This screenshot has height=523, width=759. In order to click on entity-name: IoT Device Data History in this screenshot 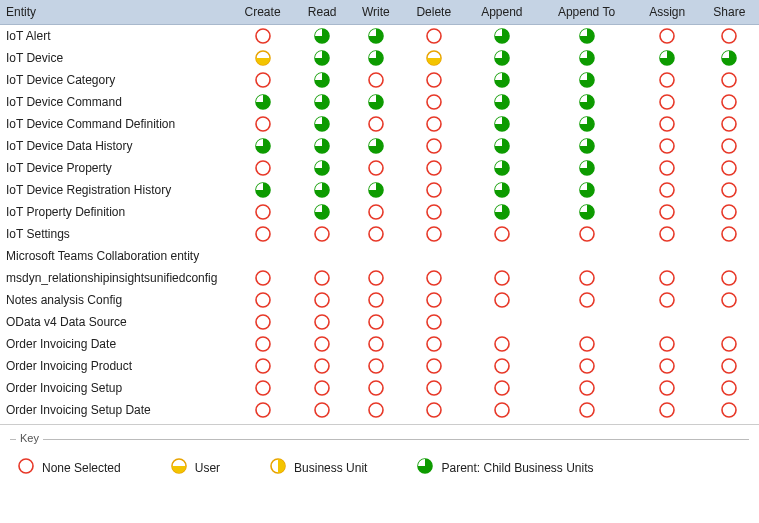, I will do `click(115, 146)`.